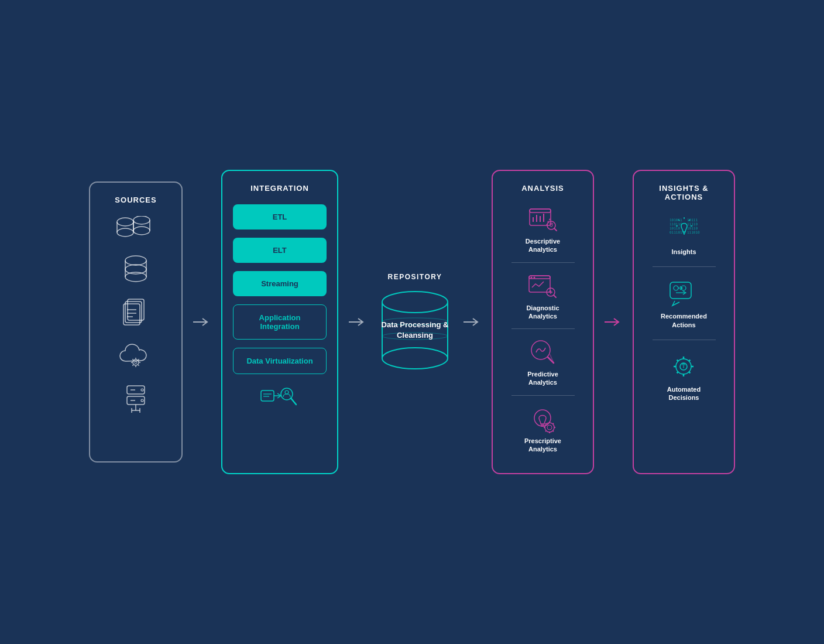 This screenshot has width=824, height=644. I want to click on analysis-list: DescriptiveAnalytics DiagnosticAnalytics, so click(543, 329).